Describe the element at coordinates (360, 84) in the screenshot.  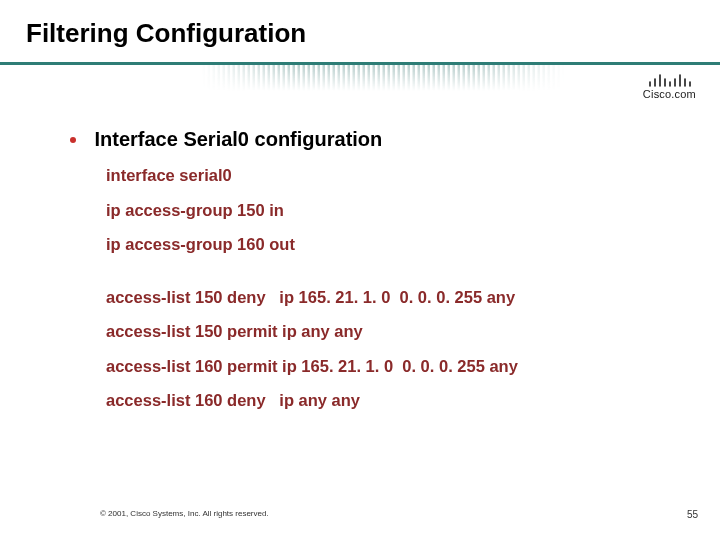
I see `title-divider: Cisco.com` at that location.